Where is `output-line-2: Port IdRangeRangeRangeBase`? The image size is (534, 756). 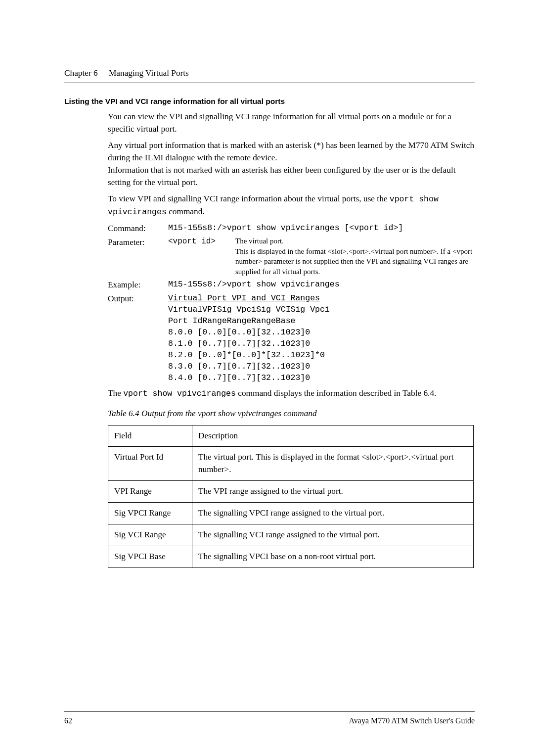 output-line-2: Port IdRangeRangeRangeBase is located at coordinates (321, 321).